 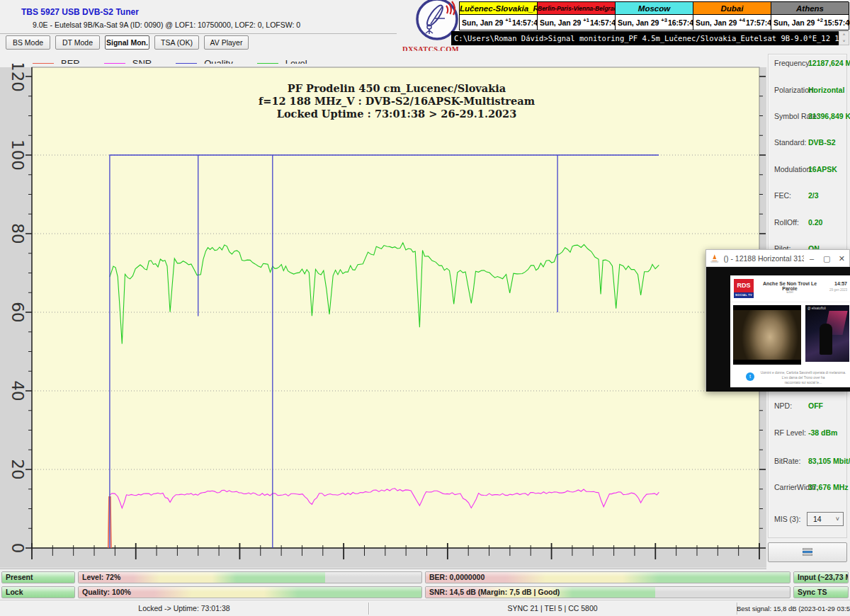 What do you see at coordinates (177, 42) in the screenshot?
I see `tab-tsa: TSA (OK)` at bounding box center [177, 42].